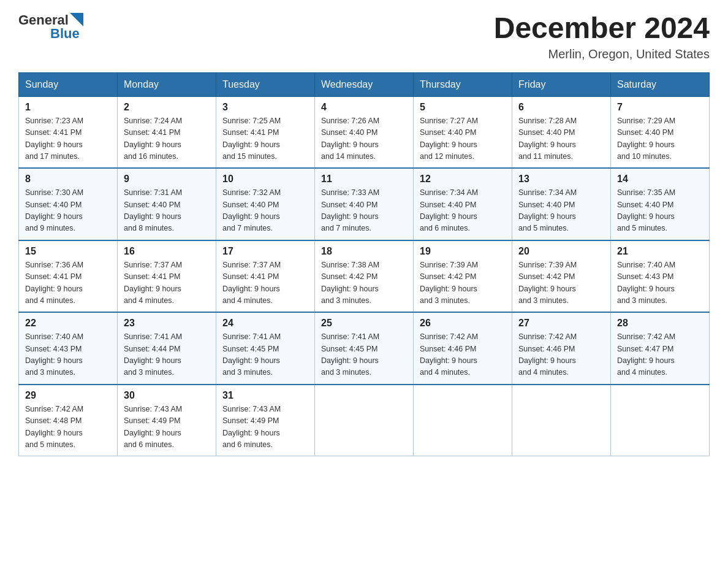 The width and height of the screenshot is (728, 563). What do you see at coordinates (266, 421) in the screenshot?
I see `calendar-day-cell: 31 Sunrise: 7:43 AMSunset: 4:49 PMDaylig…` at bounding box center [266, 421].